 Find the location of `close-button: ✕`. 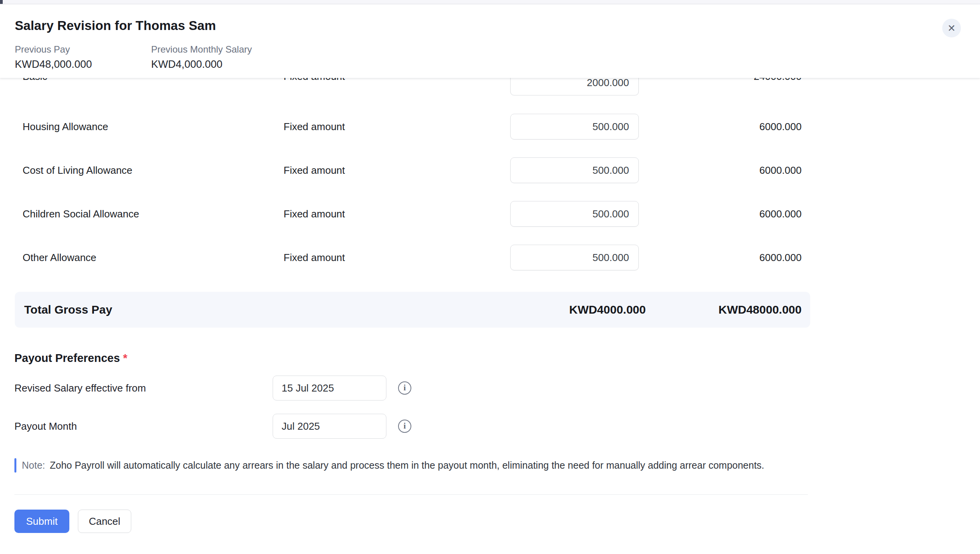

close-button: ✕ is located at coordinates (952, 28).